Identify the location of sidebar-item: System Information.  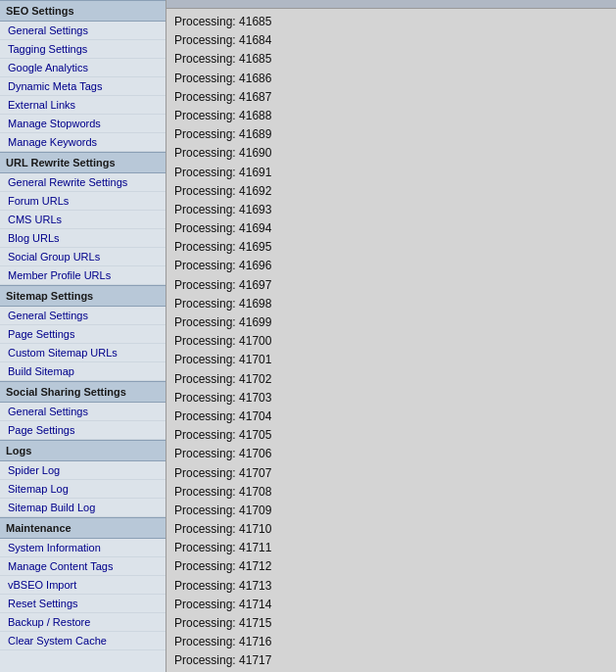
(82, 549).